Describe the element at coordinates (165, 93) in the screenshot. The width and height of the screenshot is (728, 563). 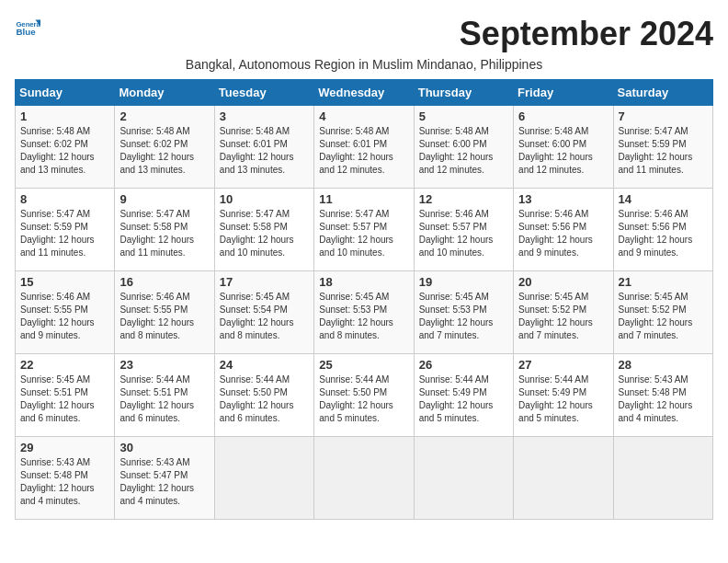
I see `weekday-header-monday: Monday` at that location.